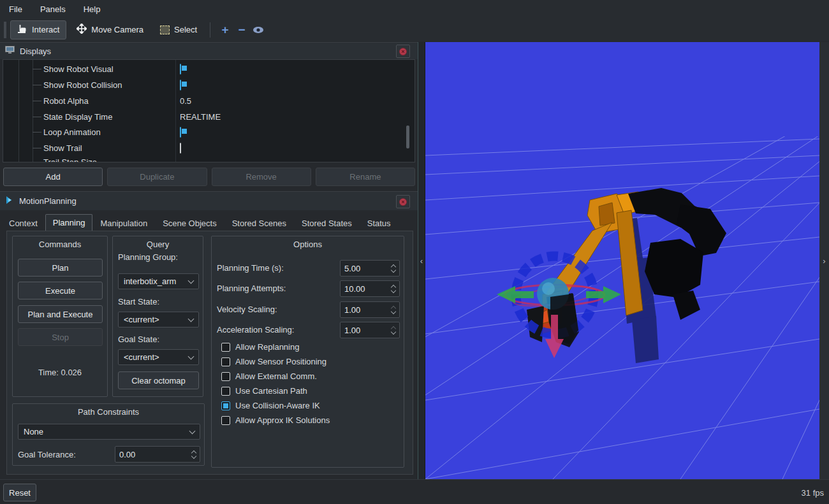 The width and height of the screenshot is (829, 504). What do you see at coordinates (47, 455) in the screenshot?
I see `goal-tolerance-label: Goal Tolerance:` at bounding box center [47, 455].